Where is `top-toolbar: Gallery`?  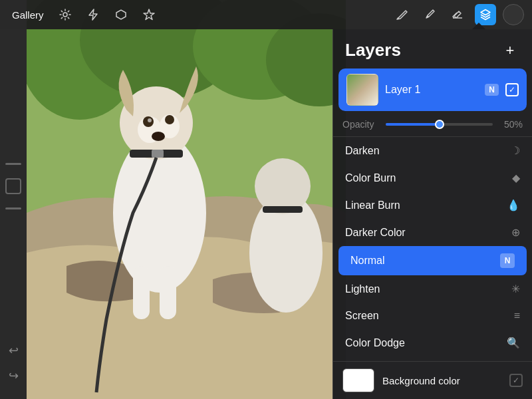 top-toolbar: Gallery is located at coordinates (266, 15).